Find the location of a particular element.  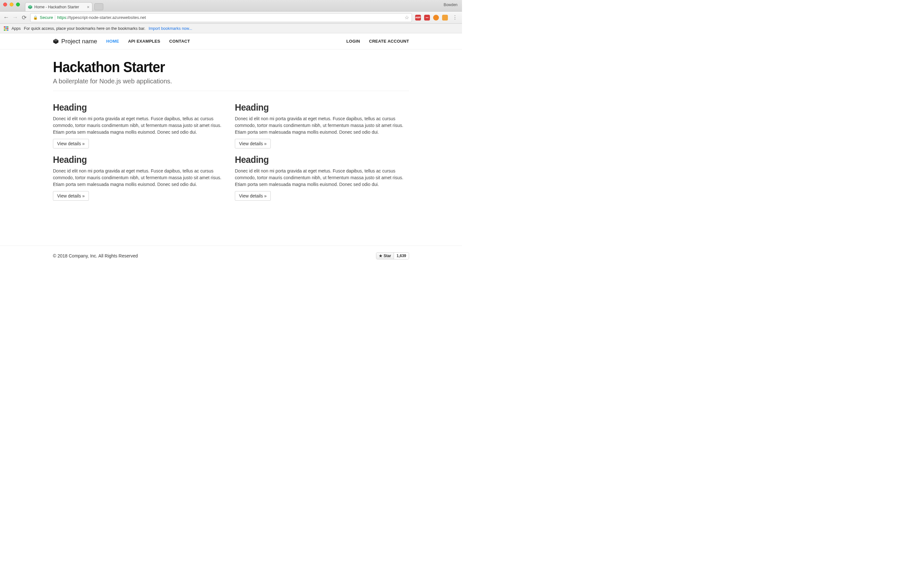

chrome-menu-button: ⋮ is located at coordinates (455, 17).